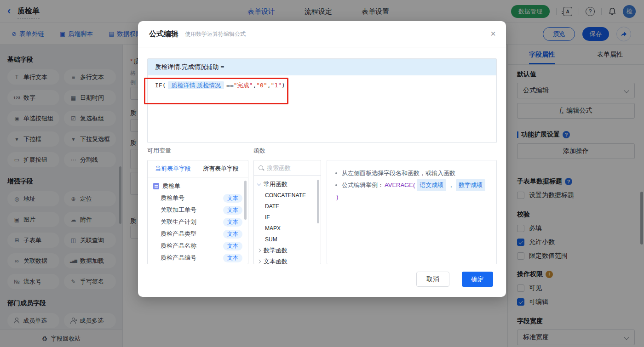 This screenshot has width=644, height=347. I want to click on variable-name: 质检单号, so click(172, 198).